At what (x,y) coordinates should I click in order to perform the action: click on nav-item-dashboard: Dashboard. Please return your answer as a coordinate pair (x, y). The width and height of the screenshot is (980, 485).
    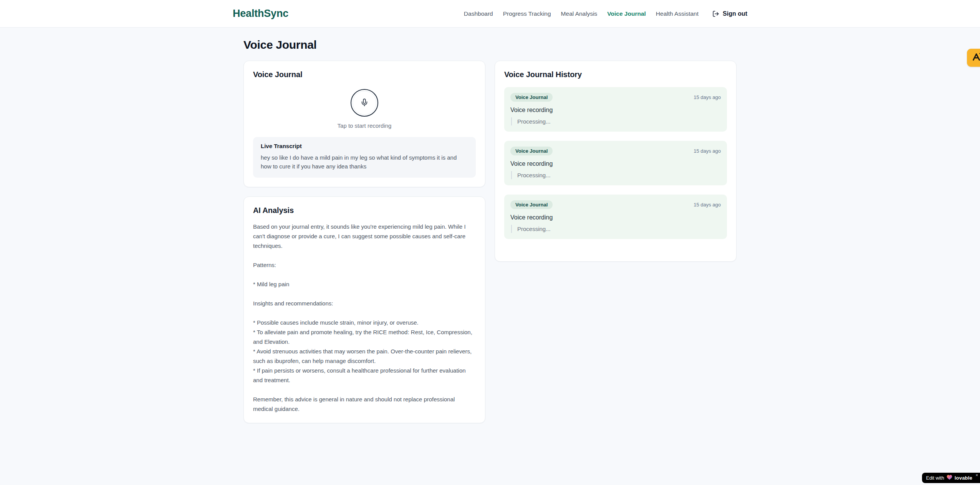
    Looking at the image, I should click on (478, 14).